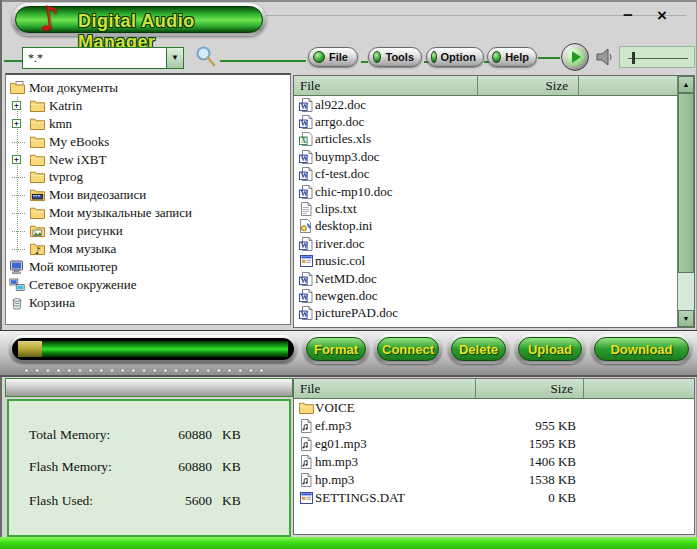 The width and height of the screenshot is (697, 549). Describe the element at coordinates (148, 106) in the screenshot. I see `tree-item-1: +Katrin` at that location.